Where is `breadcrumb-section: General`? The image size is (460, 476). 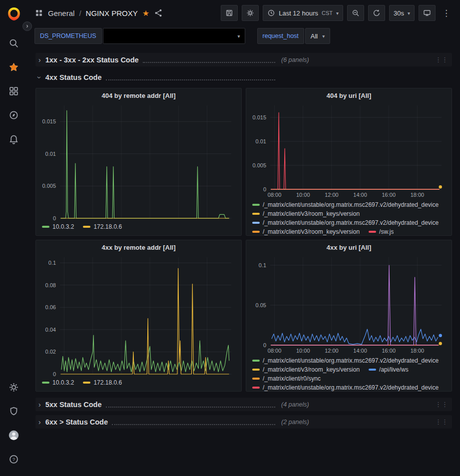
breadcrumb-section: General is located at coordinates (61, 13).